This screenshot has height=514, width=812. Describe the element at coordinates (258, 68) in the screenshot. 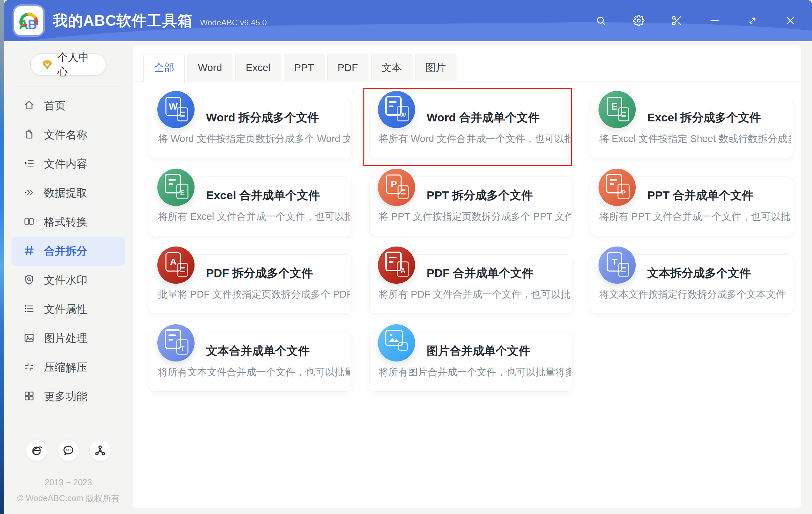

I see `tab-Excel: Excel` at that location.